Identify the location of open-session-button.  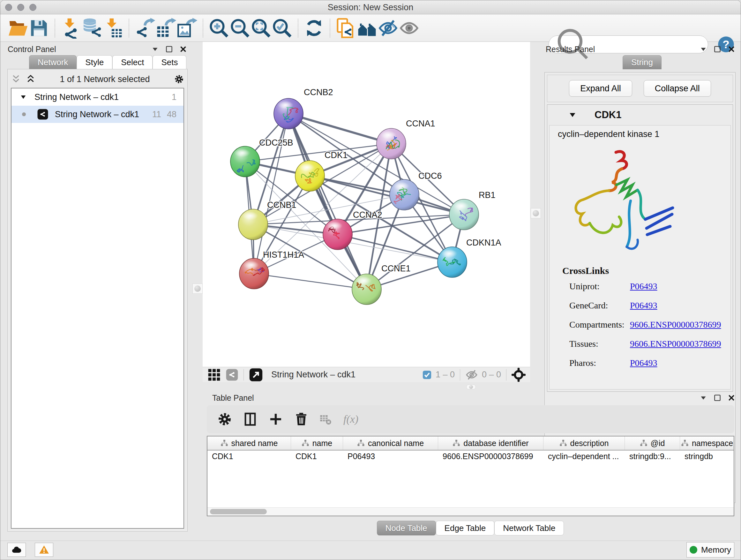
(18, 28).